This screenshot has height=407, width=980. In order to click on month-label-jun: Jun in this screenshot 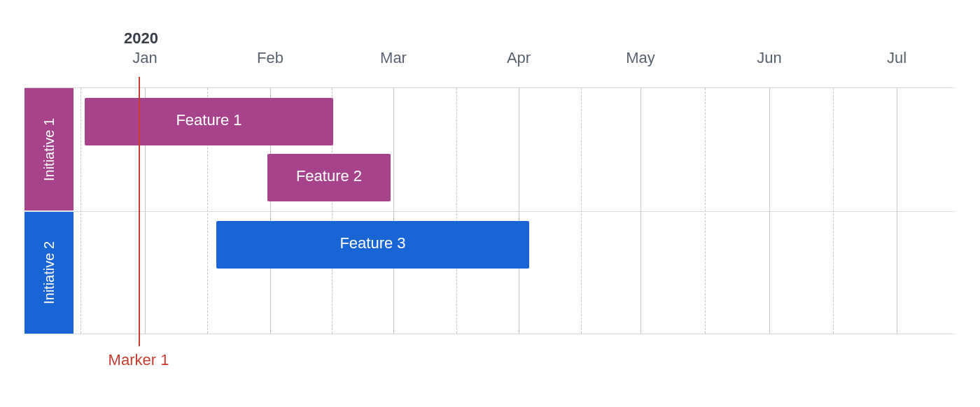, I will do `click(769, 58)`.